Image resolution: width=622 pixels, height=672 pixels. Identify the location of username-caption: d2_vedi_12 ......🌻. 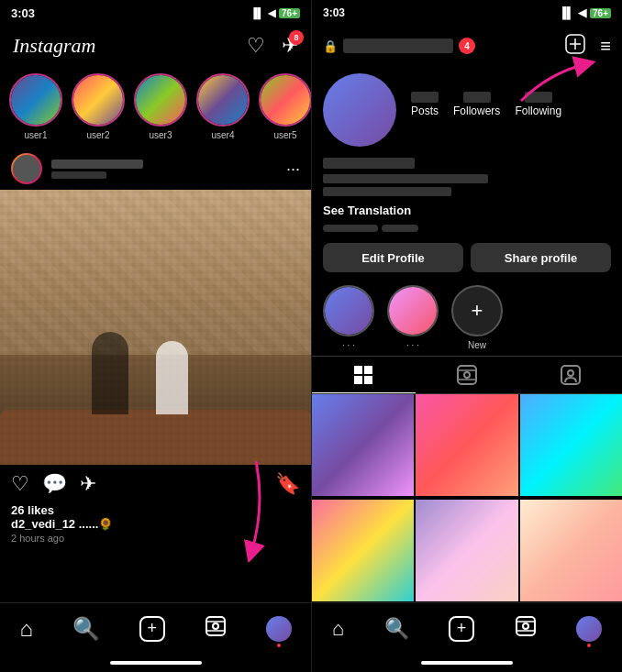
(156, 524).